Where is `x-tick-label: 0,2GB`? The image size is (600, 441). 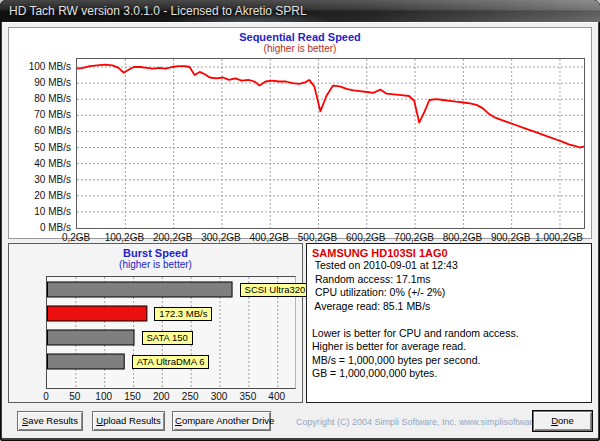
x-tick-label: 0,2GB is located at coordinates (76, 238).